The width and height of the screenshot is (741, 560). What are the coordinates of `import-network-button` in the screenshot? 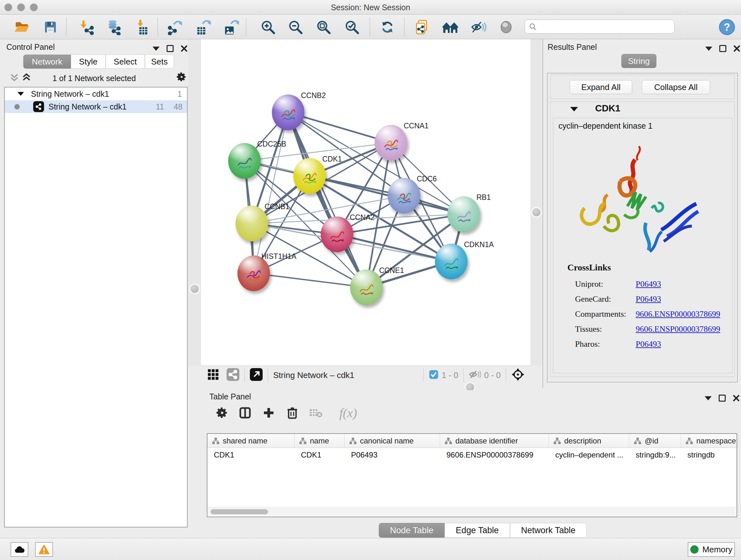 It's located at (86, 27).